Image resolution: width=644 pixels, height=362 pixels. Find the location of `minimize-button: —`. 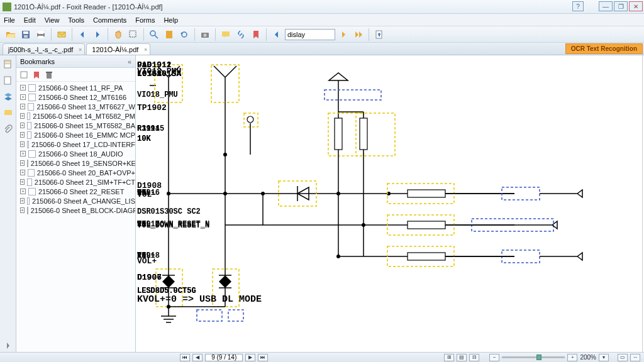

minimize-button: — is located at coordinates (606, 6).